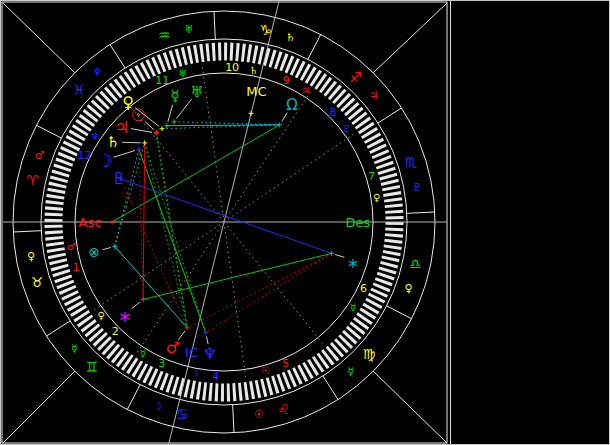  I want to click on sign-ruler-glyph: ☽, so click(158, 406).